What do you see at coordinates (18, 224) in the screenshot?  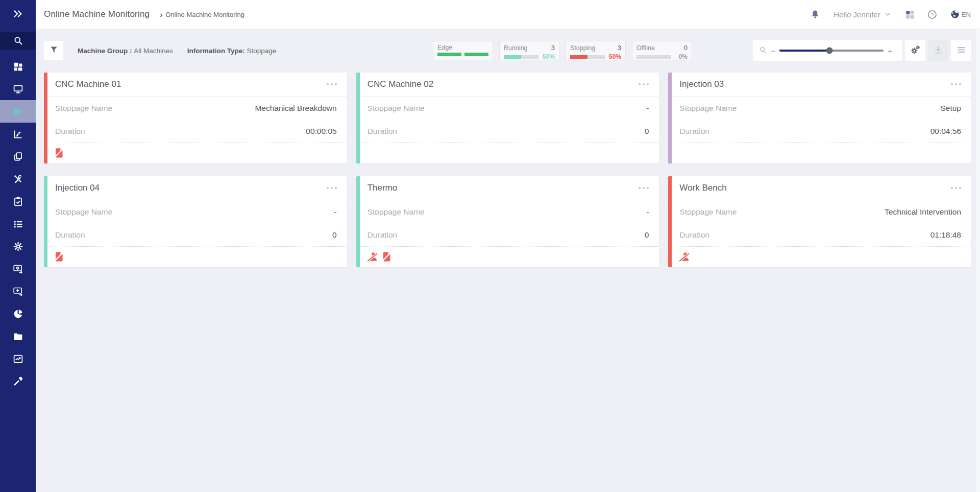 I see `sidebar-item-list` at bounding box center [18, 224].